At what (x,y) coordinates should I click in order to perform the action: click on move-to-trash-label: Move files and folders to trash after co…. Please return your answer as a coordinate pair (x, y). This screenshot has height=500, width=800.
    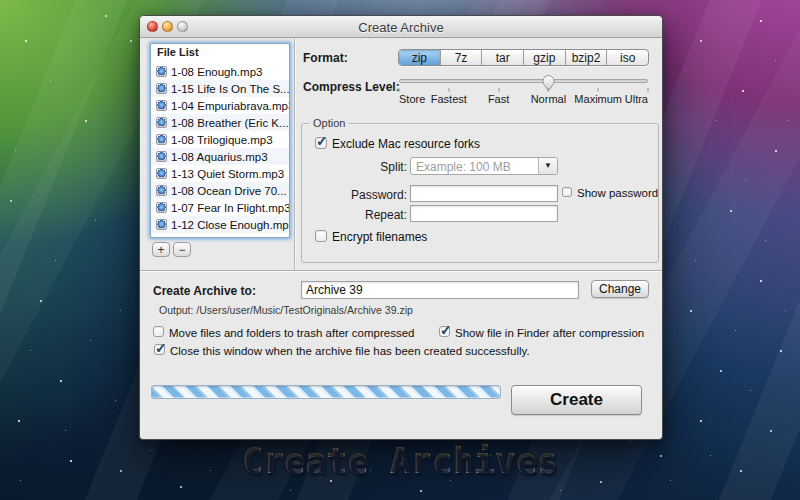
    Looking at the image, I should click on (292, 333).